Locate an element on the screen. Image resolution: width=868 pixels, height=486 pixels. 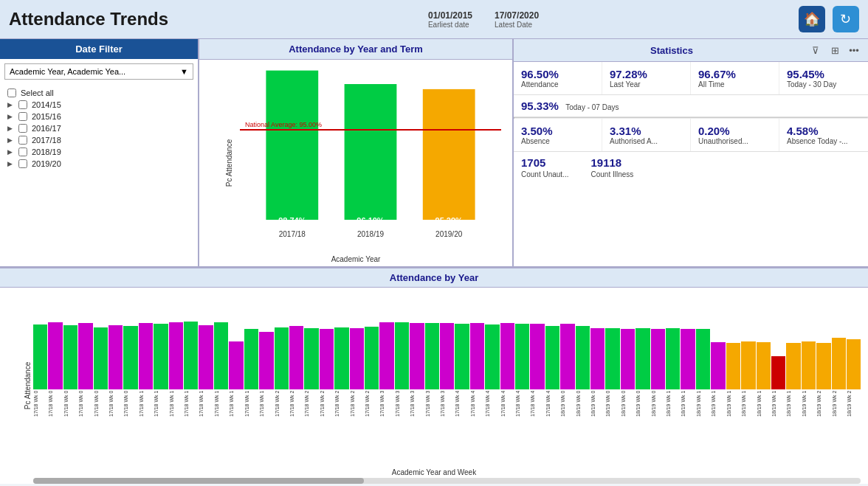
year-2016-17: ▶ 2016/17 is located at coordinates (99, 128).